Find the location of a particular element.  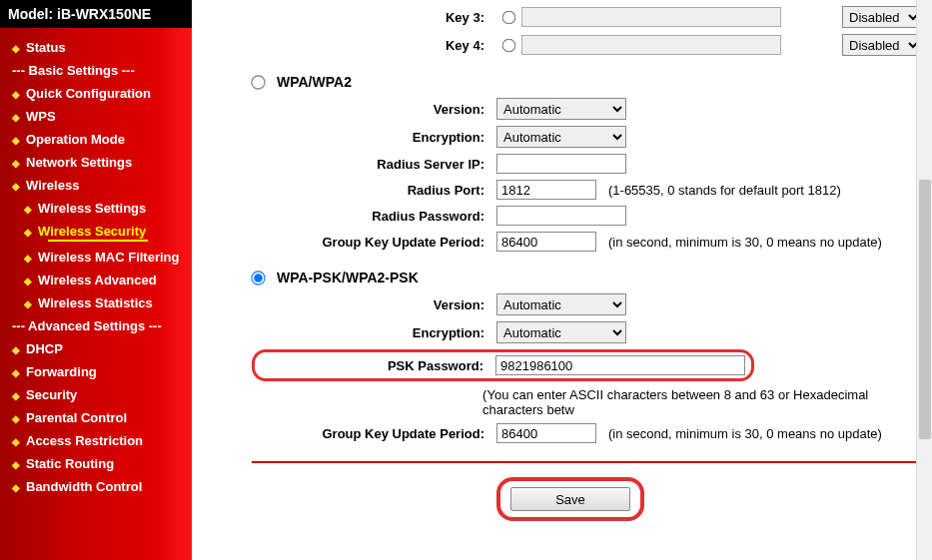

nav-dhcp: ◆DHCP is located at coordinates (96, 349).